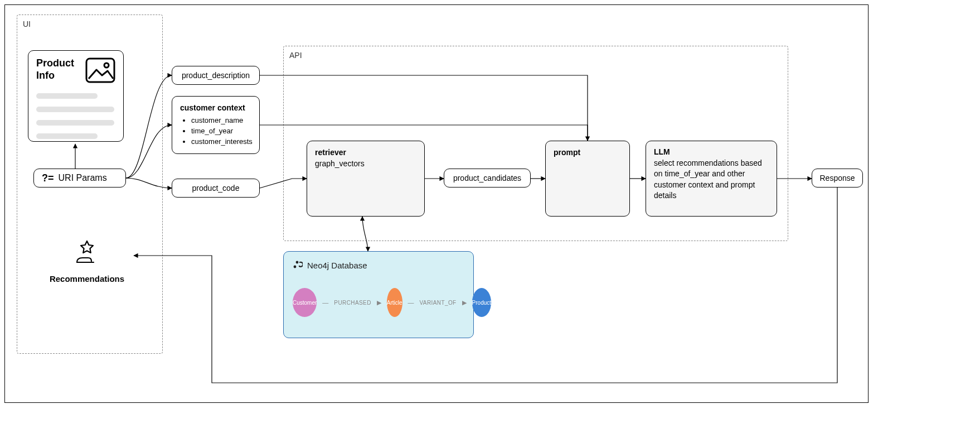 The image size is (980, 447). Describe the element at coordinates (366, 152) in the screenshot. I see `retriever-title: retriever` at that location.